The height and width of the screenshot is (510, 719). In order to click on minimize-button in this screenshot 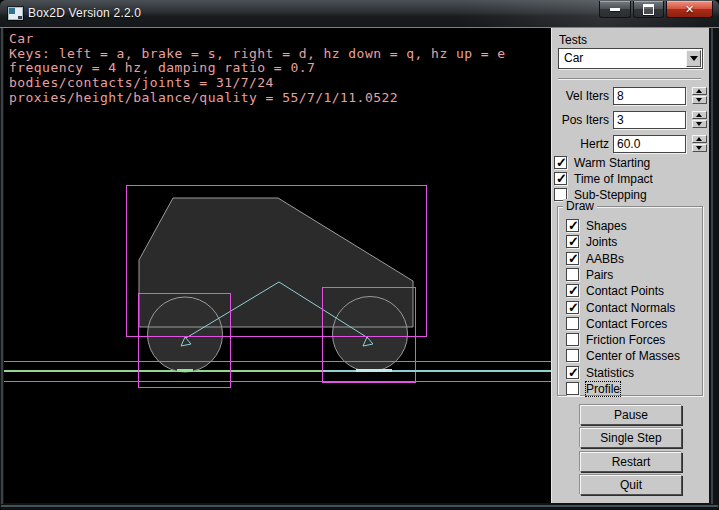, I will do `click(615, 10)`.